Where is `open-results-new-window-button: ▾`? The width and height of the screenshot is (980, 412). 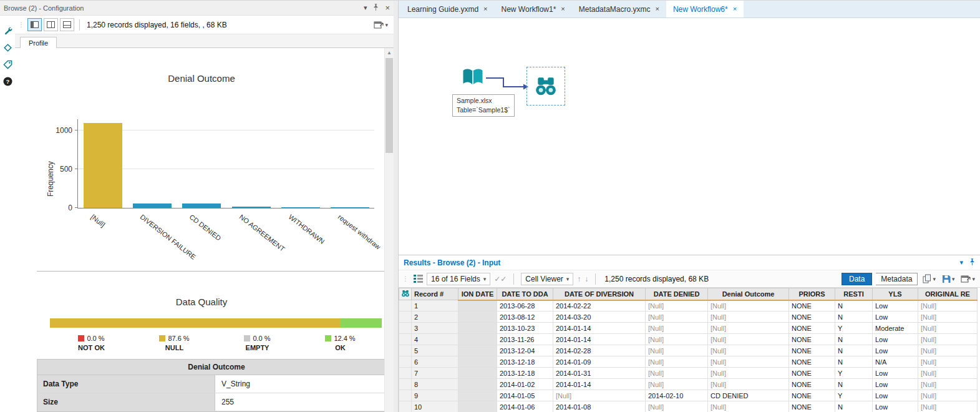
open-results-new-window-button: ▾ is located at coordinates (968, 279).